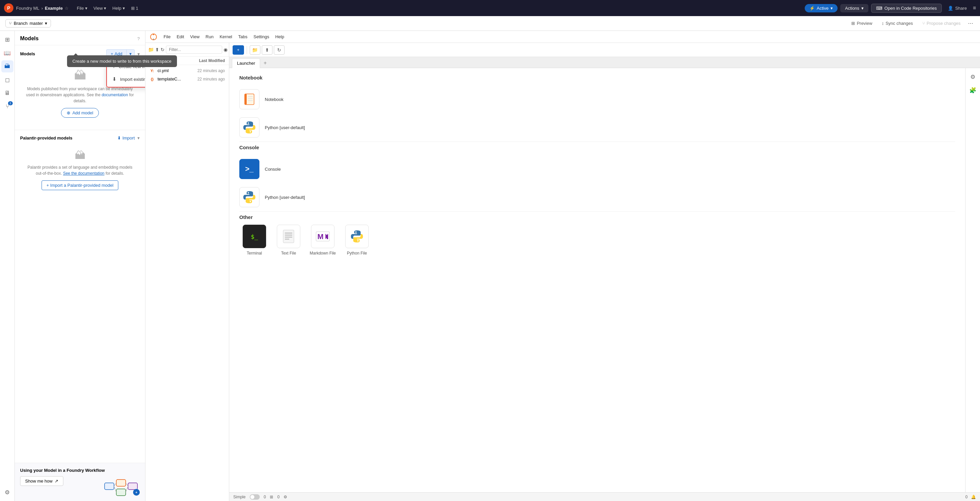  Describe the element at coordinates (255, 497) in the screenshot. I see `simple-toggle` at that location.